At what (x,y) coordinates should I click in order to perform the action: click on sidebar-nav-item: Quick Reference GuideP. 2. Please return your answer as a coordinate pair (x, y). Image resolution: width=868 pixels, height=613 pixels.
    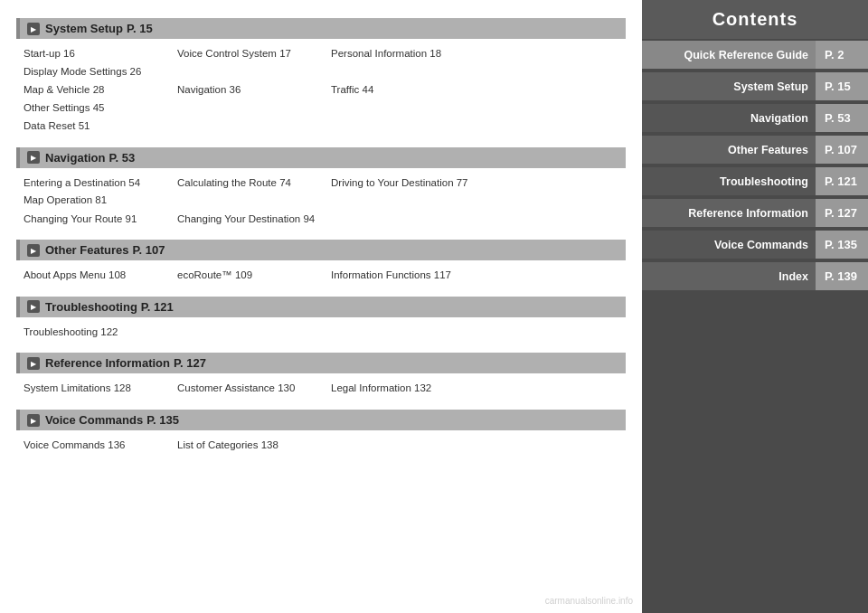
    Looking at the image, I should click on (755, 54).